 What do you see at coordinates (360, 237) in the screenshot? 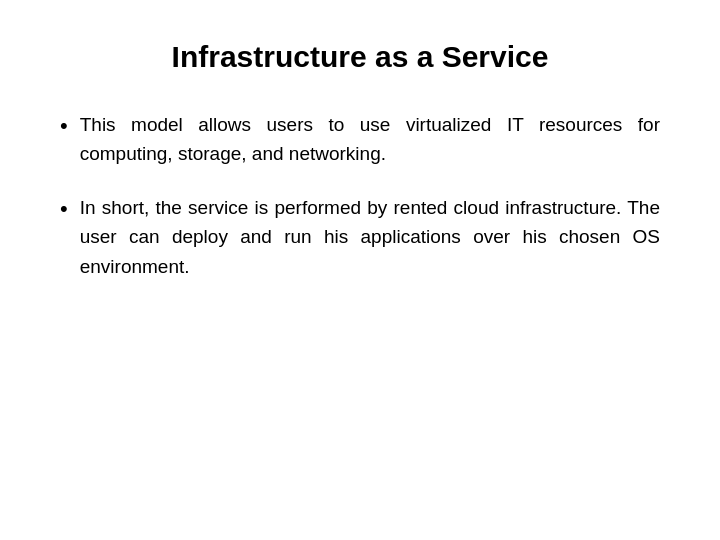
I see `list-item: • In short, the service is performed by …` at bounding box center [360, 237].